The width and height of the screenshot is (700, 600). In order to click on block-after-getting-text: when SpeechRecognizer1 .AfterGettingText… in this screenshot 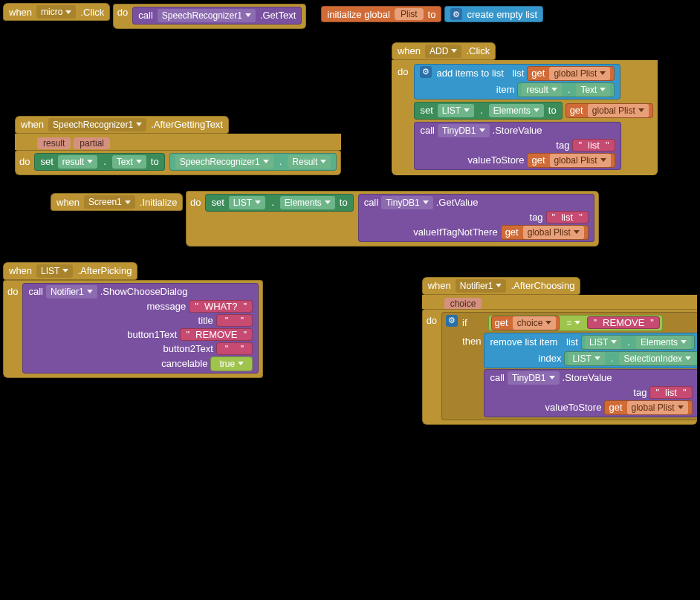, I will do `click(178, 146)`.